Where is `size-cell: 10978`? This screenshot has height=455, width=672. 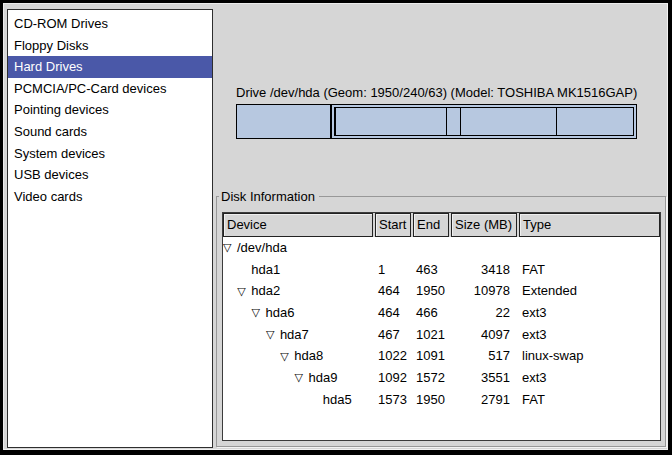
size-cell: 10978 is located at coordinates (484, 291).